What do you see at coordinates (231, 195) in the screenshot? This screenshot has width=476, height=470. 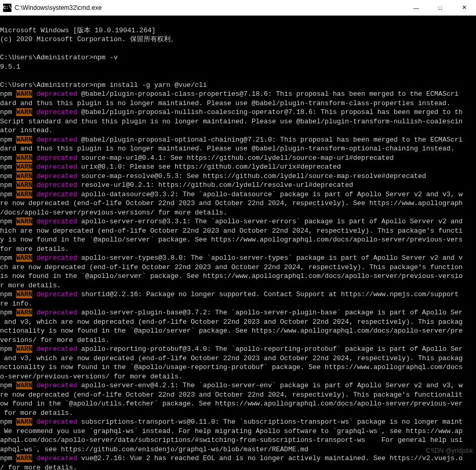 I see `warn-line: npm WARN deprecated apollo-datasource@3.…` at bounding box center [231, 195].